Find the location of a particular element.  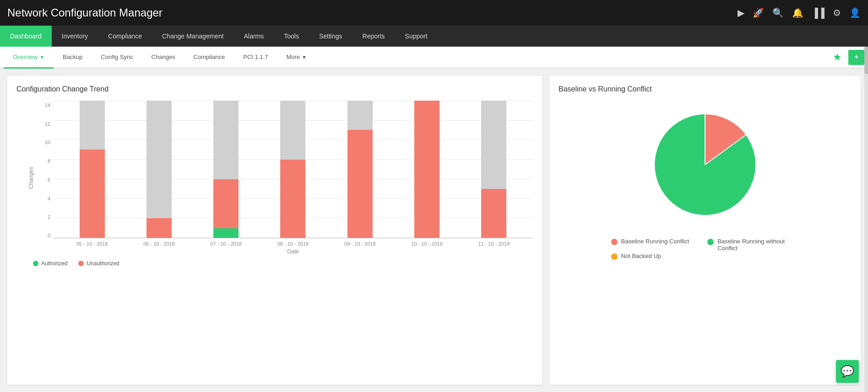

legend-unauthorized: Unauthorized is located at coordinates (99, 263).